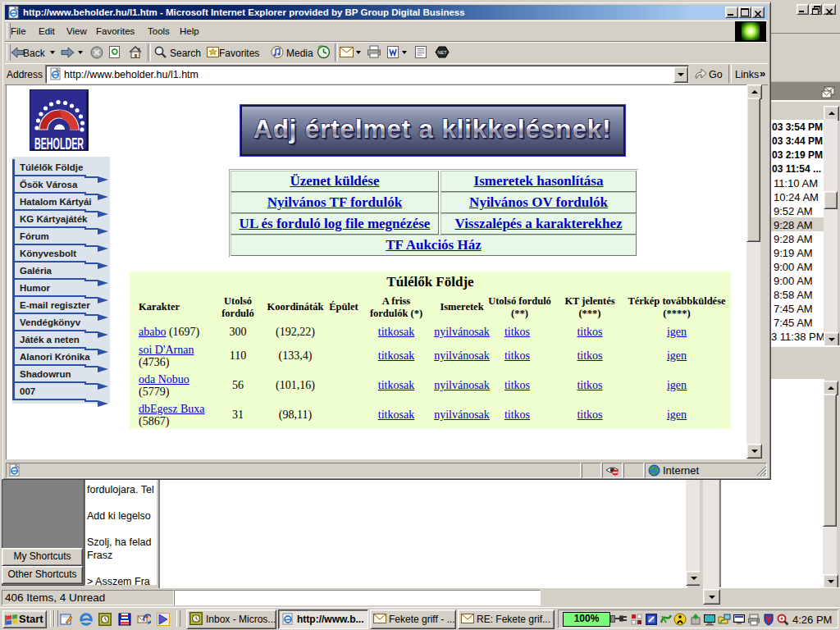 The width and height of the screenshot is (840, 630). What do you see at coordinates (59, 143) in the screenshot?
I see `svg-text: BEHOLDER` at bounding box center [59, 143].